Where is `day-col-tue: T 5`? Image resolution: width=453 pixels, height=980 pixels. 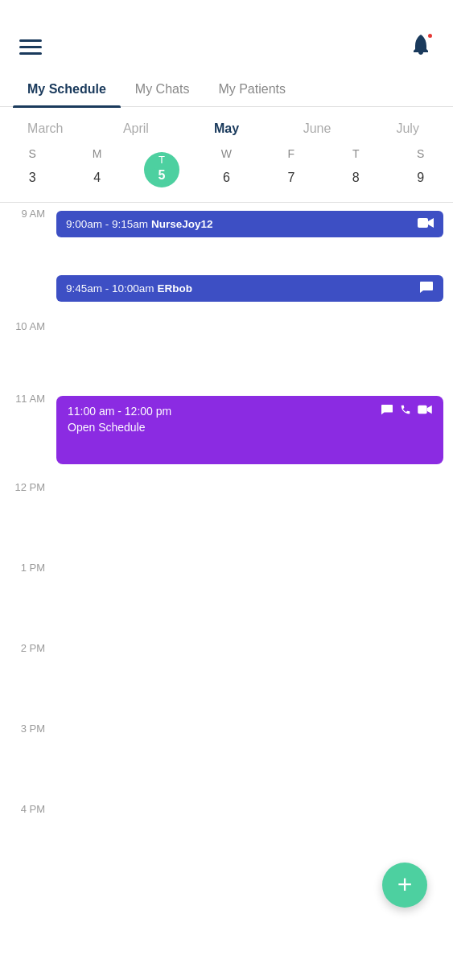 day-col-tue: T 5 is located at coordinates (162, 170).